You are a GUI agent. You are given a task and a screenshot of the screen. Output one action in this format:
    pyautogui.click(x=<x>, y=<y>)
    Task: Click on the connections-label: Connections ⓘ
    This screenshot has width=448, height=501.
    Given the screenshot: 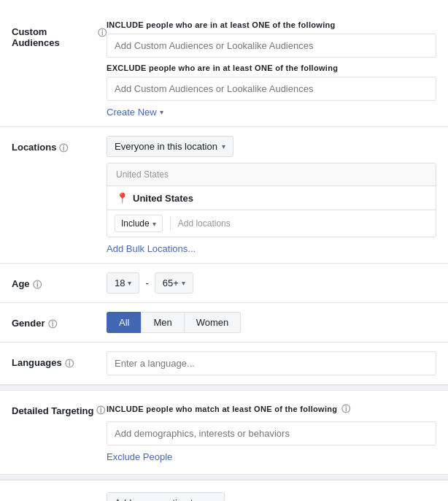 What is the action you would take?
    pyautogui.click(x=59, y=498)
    